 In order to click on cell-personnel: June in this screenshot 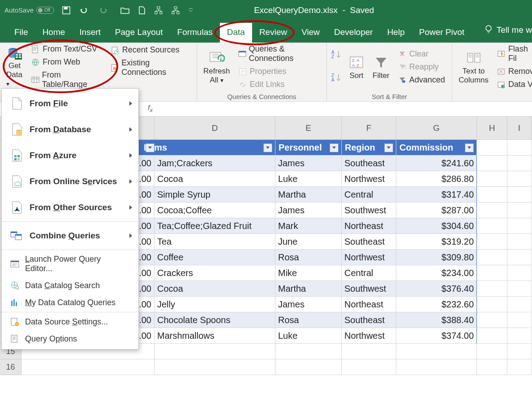, I will do `click(309, 242)`.